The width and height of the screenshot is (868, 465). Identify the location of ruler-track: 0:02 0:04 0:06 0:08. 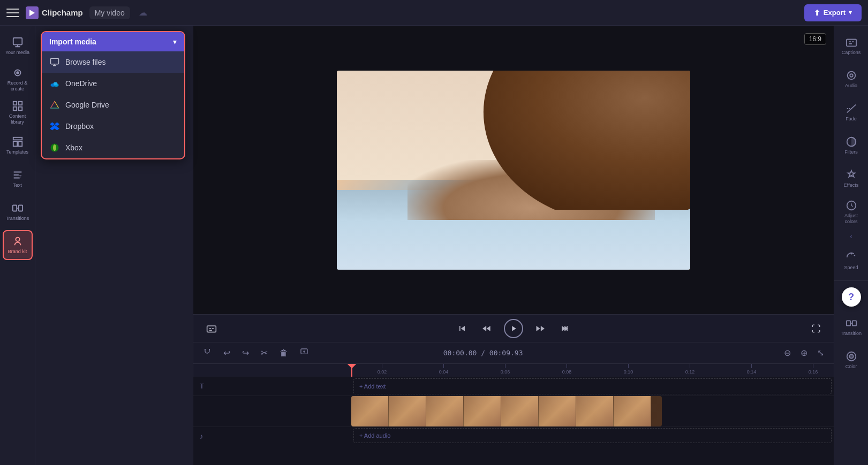
(592, 369).